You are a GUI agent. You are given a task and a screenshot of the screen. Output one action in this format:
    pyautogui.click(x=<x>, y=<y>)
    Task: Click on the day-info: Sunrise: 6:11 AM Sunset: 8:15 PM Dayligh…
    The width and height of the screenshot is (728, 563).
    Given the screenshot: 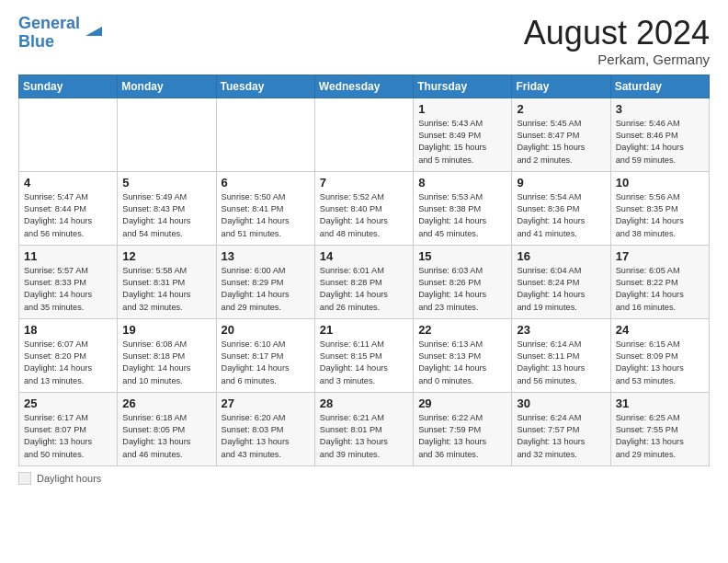 What is the action you would take?
    pyautogui.click(x=364, y=362)
    